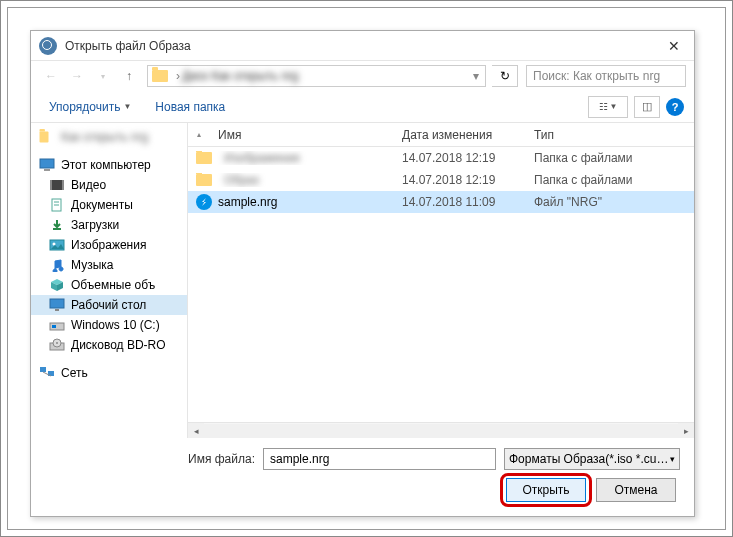  Describe the element at coordinates (546, 490) in the screenshot. I see `open-button: Открыть` at that location.